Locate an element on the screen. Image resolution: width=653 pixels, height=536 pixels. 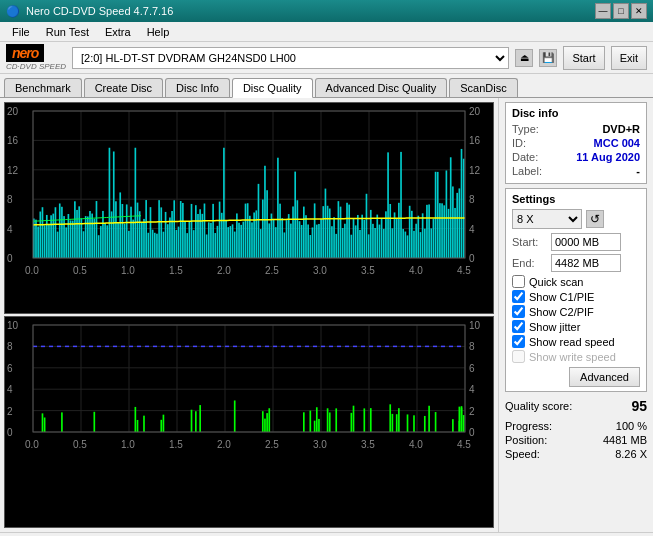
nero-logo-sub: CD·DVD SPEED is located at coordinates (36, 66).